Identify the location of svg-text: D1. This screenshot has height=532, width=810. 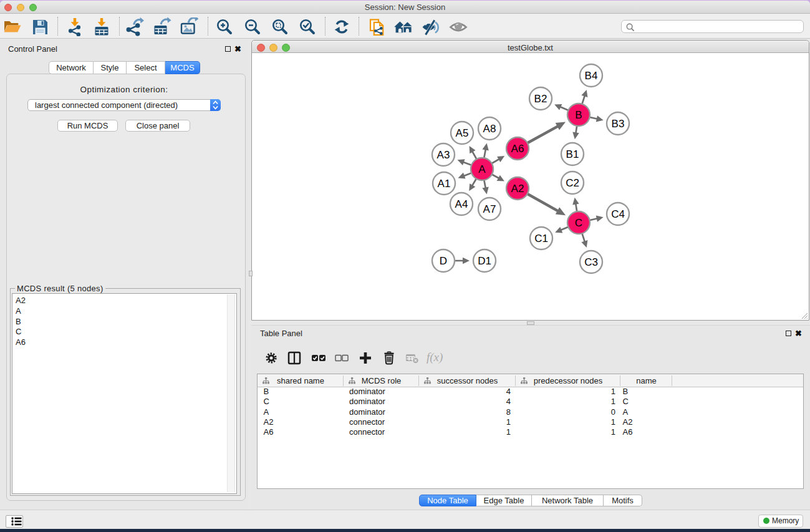
(485, 261).